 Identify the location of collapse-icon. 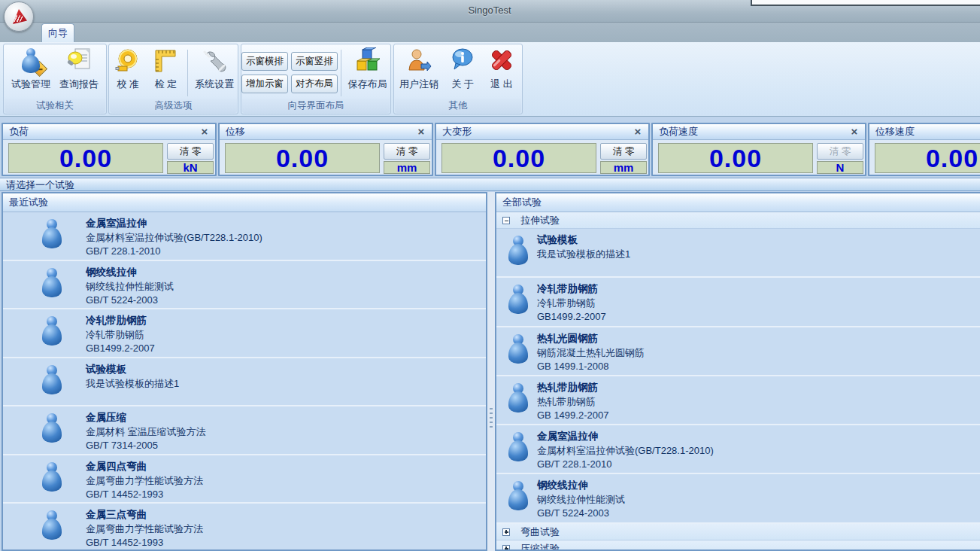
(506, 221).